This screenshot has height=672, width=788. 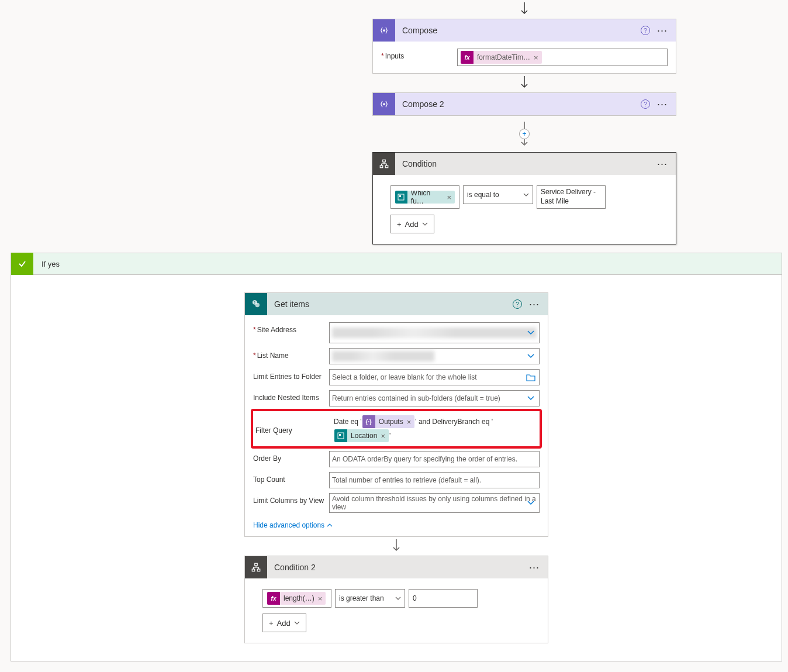 What do you see at coordinates (396, 415) in the screenshot?
I see `get-items-action: S Get items ? ··· *Site Address` at bounding box center [396, 415].